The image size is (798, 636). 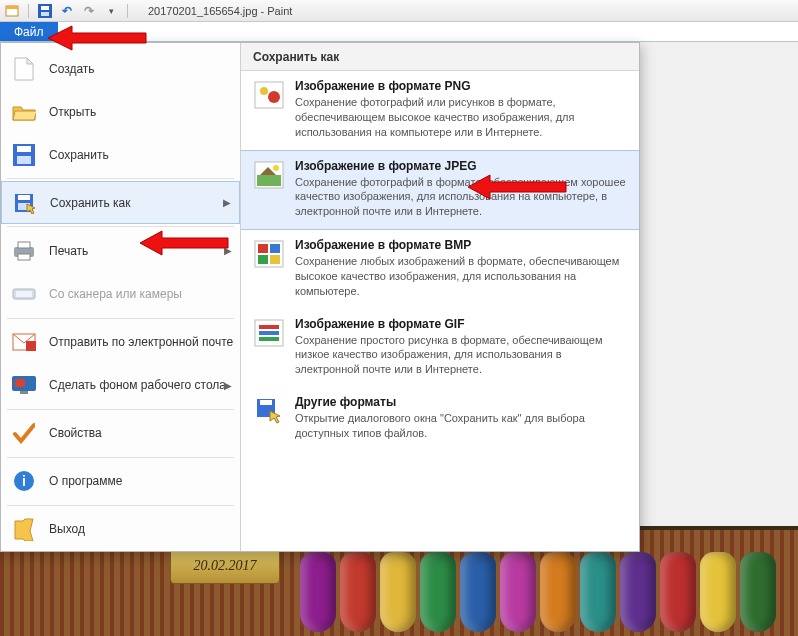 I want to click on menu-create: Создать, so click(x=120, y=68).